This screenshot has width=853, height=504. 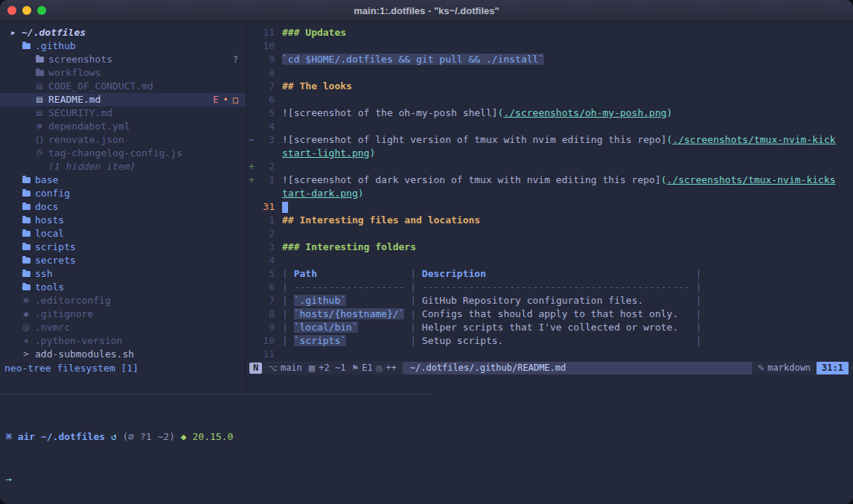 I want to click on editor-line: ~3![screenshot of light version of tmux …, so click(x=549, y=140).